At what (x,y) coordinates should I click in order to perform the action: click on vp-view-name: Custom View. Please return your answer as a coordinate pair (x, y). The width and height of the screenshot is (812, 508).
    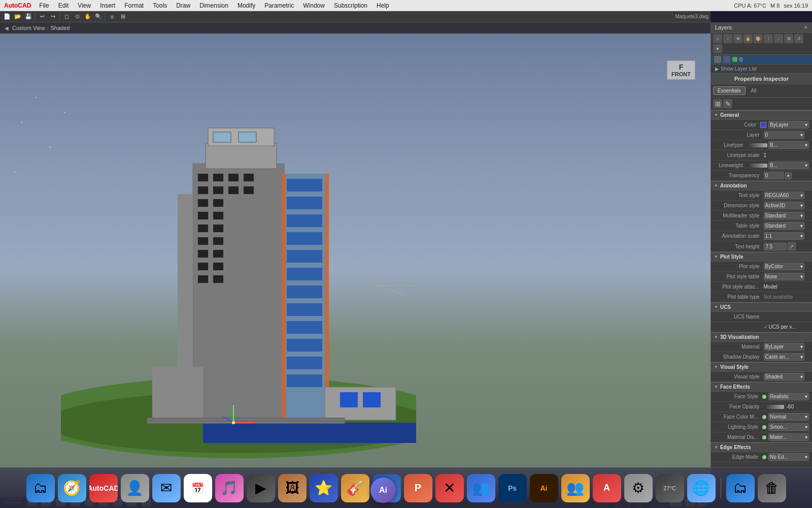
    Looking at the image, I should click on (28, 28).